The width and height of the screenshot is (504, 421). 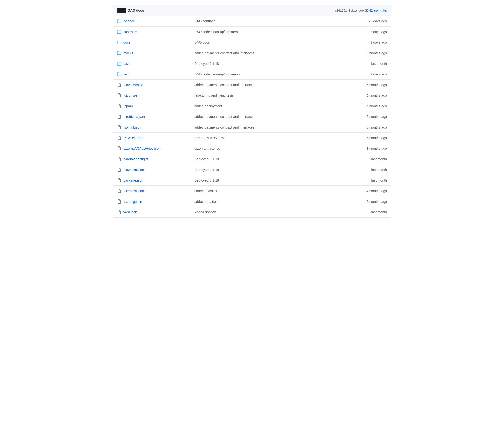 I want to click on file-name: .solhint.json, so click(x=132, y=127).